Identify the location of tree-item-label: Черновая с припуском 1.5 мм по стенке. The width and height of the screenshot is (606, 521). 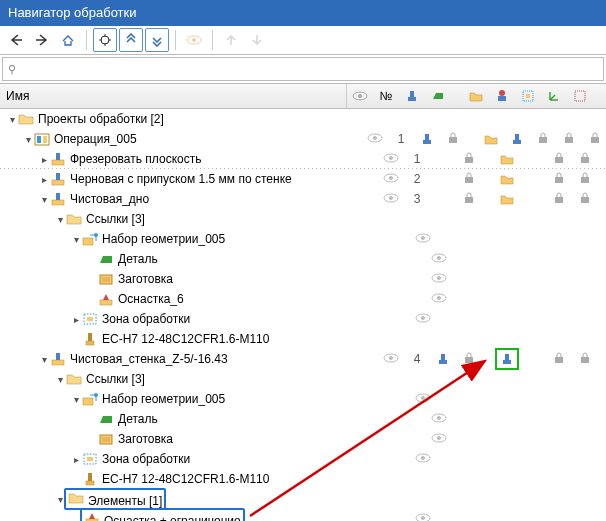
(180, 179).